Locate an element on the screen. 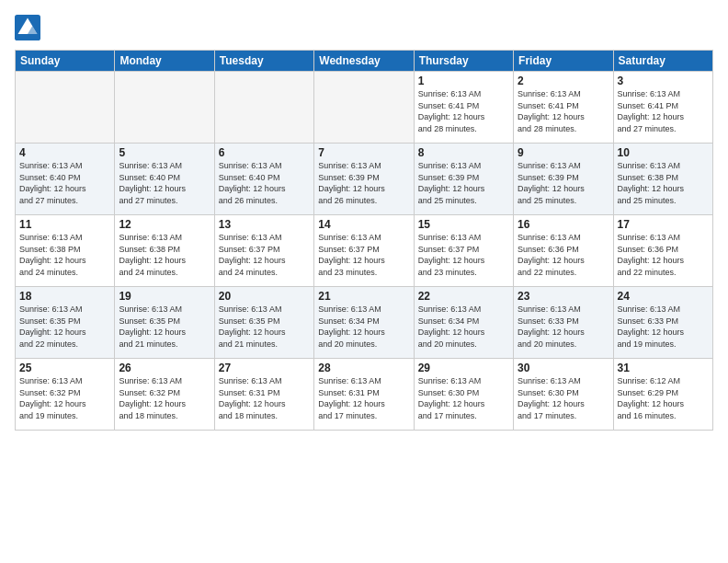 This screenshot has height=563, width=728. calendar-cell: 10Sunrise: 6:13 AM Sunset: 6:38 PM Dayli… is located at coordinates (663, 179).